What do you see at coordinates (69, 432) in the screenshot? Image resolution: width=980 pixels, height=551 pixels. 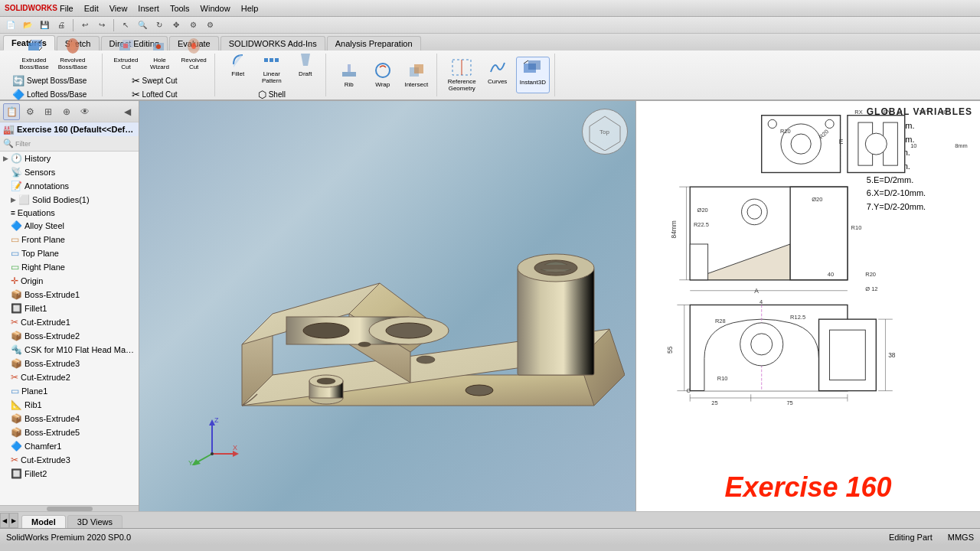 I see `tree-item-boss-extrude5: 📦 Boss-Extrude5` at bounding box center [69, 432].